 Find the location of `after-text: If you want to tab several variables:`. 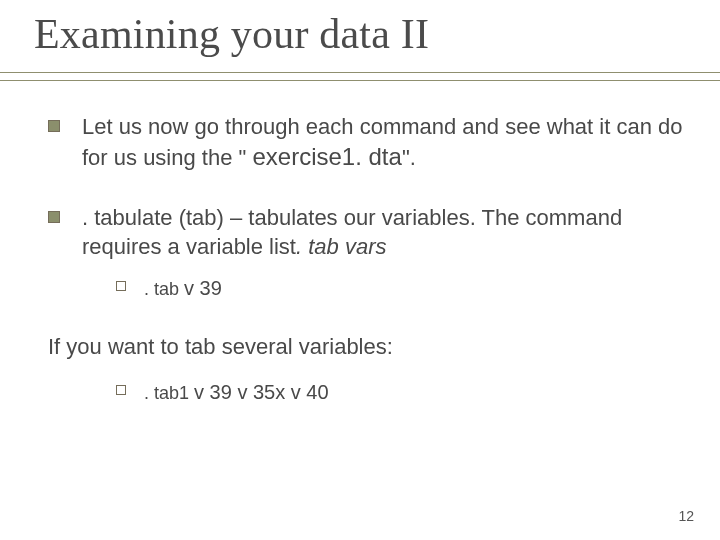

after-text: If you want to tab several variables: is located at coordinates (367, 346).